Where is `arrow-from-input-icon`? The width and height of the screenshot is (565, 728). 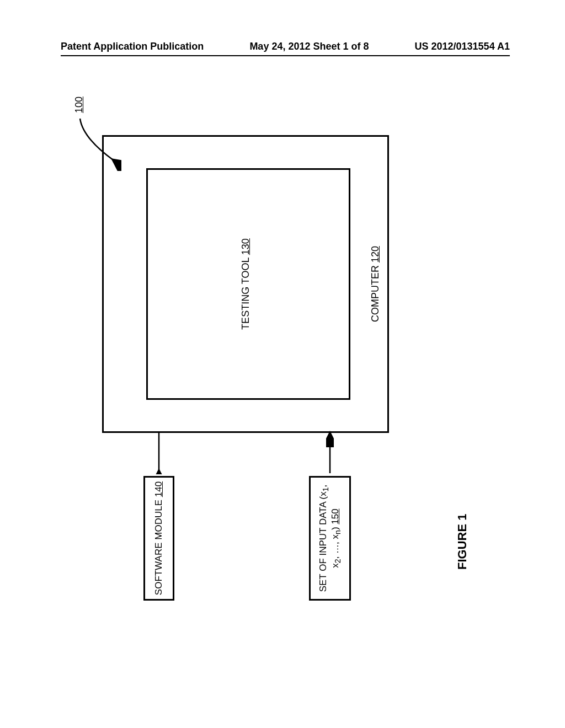
arrow-from-input-icon is located at coordinates (330, 452).